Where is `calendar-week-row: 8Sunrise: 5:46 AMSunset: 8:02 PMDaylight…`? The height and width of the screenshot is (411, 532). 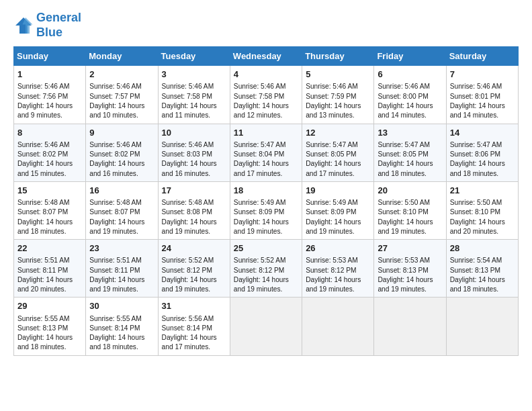 calendar-week-row: 8Sunrise: 5:46 AMSunset: 8:02 PMDaylight… is located at coordinates (266, 152).